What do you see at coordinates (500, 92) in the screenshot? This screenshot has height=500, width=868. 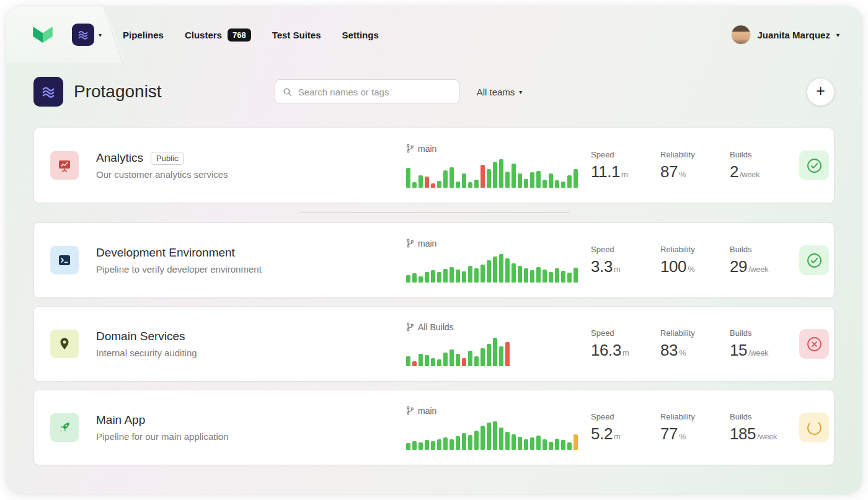 I see `teams-filter-dropdown: All teams ▾` at bounding box center [500, 92].